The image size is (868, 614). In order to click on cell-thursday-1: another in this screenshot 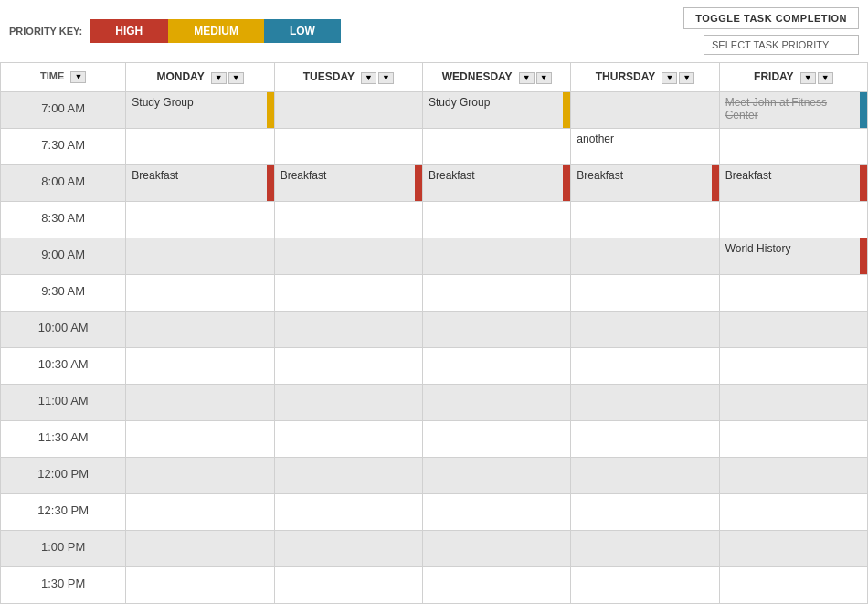, I will do `click(645, 147)`.